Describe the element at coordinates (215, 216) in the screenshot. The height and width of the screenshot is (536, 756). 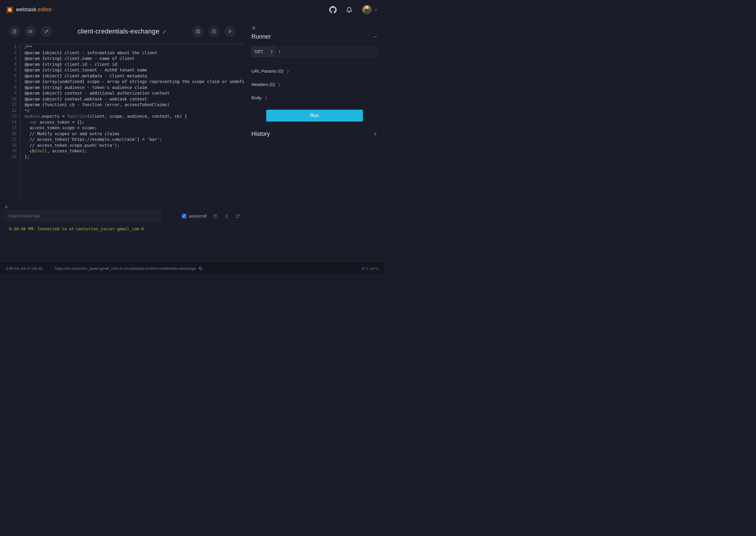
I see `trash-icon` at that location.